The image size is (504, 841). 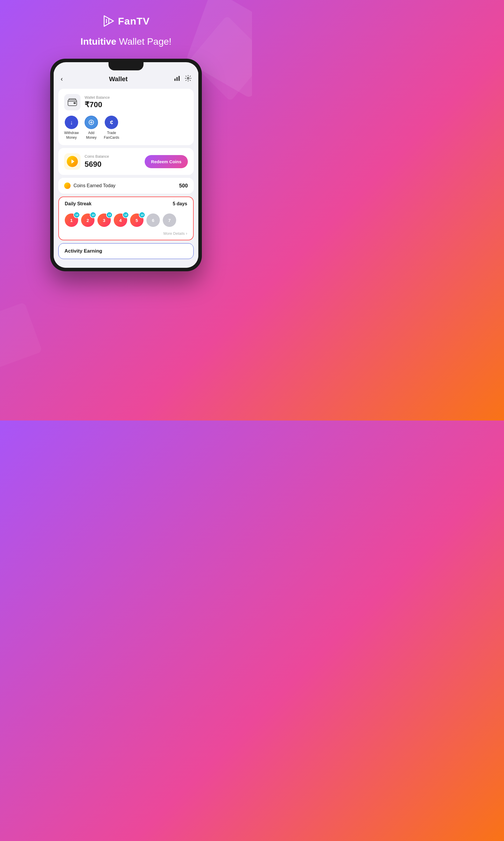 What do you see at coordinates (87, 161) in the screenshot?
I see `coins-left: Coins Balance 5690` at bounding box center [87, 161].